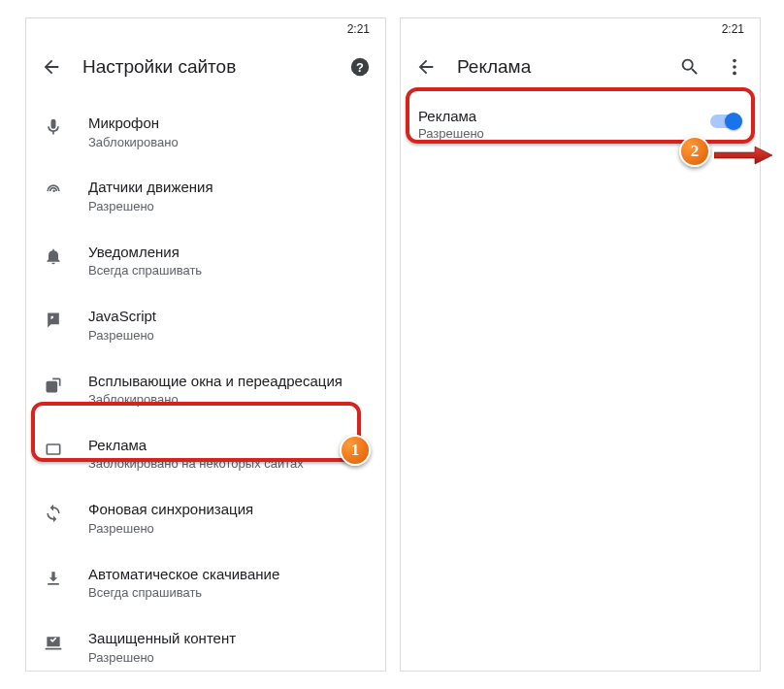 Image resolution: width=784 pixels, height=689 pixels. Describe the element at coordinates (229, 123) in the screenshot. I see `row-label: Микрофон` at that location.